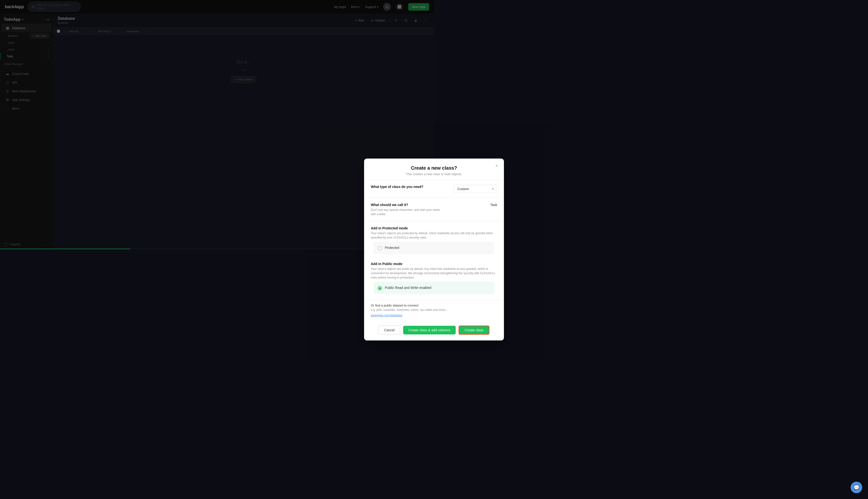 This screenshot has width=868, height=499. I want to click on modal-subtitle: This creates a new class to hold objects…, so click(404, 174).